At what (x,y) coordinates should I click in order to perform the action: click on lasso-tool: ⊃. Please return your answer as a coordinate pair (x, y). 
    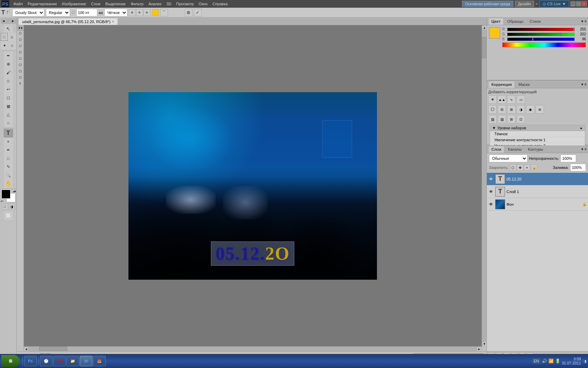
    Looking at the image, I should click on (12, 37).